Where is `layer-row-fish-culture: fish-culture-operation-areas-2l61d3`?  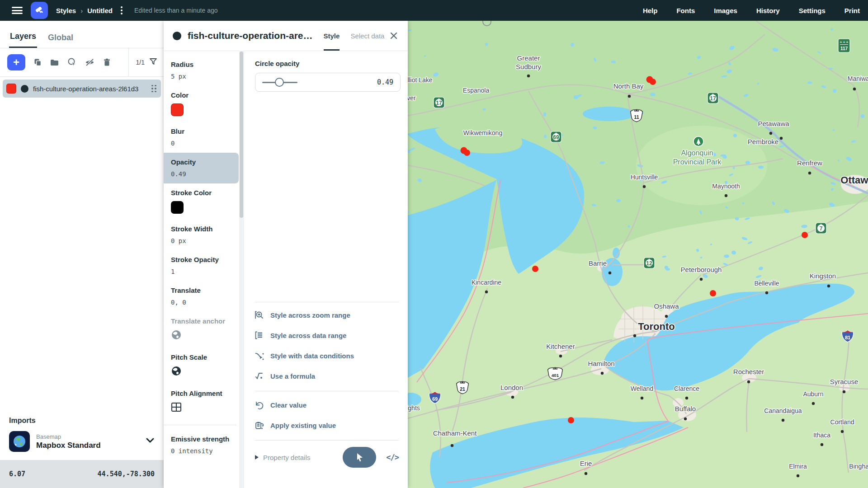
layer-row-fish-culture: fish-culture-operation-areas-2l61d3 is located at coordinates (82, 89).